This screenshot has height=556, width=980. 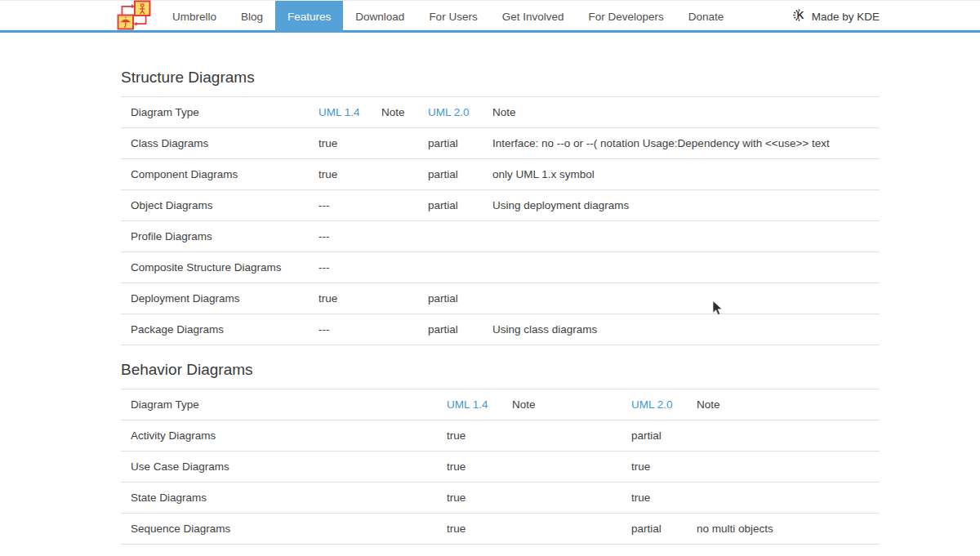 I want to click on cell: Class Diagrams, so click(x=215, y=144).